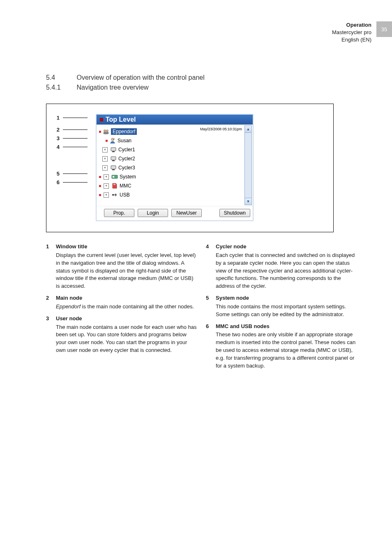 The height and width of the screenshot is (555, 392). What do you see at coordinates (113, 141) in the screenshot?
I see `user-icon` at bounding box center [113, 141].